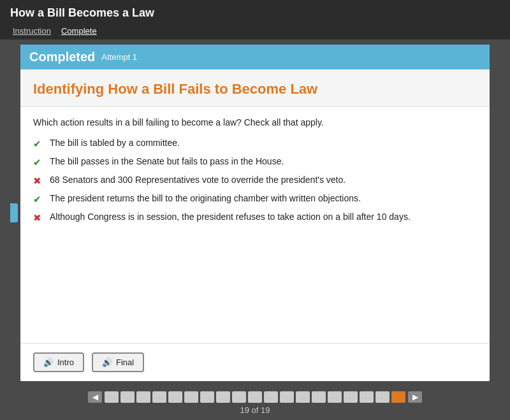 Image resolution: width=510 pixels, height=420 pixels. What do you see at coordinates (125, 362) in the screenshot?
I see `final-label: Final` at bounding box center [125, 362].